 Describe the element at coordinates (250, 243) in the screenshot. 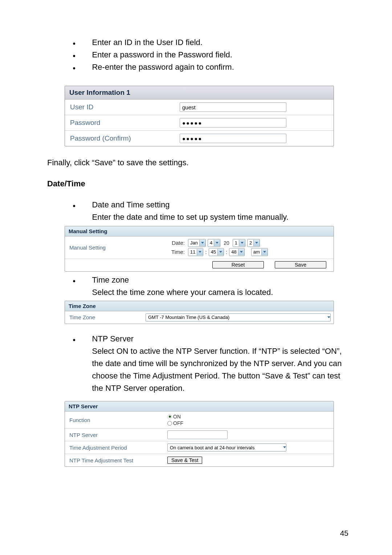

I see `year-b-value: 2` at that location.